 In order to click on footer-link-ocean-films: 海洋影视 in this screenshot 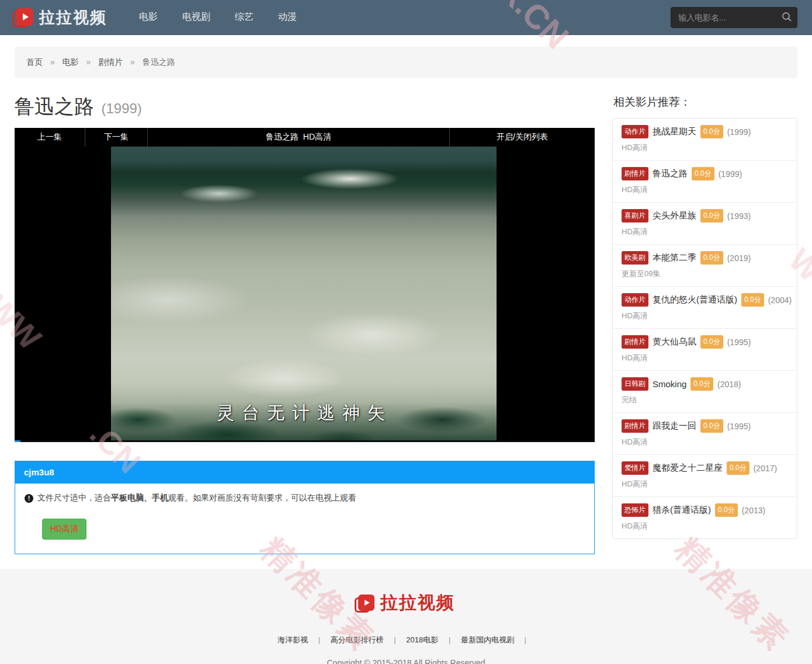, I will do `click(293, 640)`.